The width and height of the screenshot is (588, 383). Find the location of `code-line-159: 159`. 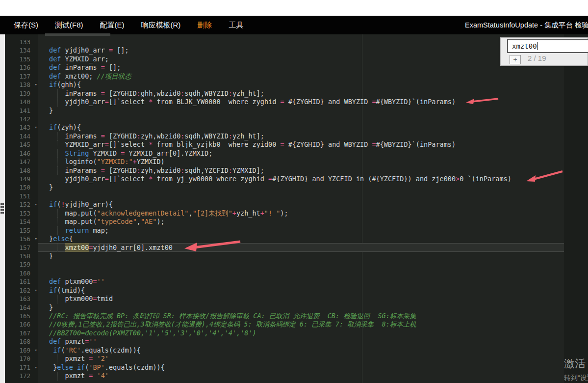

code-line-159: 159 is located at coordinates (296, 264).